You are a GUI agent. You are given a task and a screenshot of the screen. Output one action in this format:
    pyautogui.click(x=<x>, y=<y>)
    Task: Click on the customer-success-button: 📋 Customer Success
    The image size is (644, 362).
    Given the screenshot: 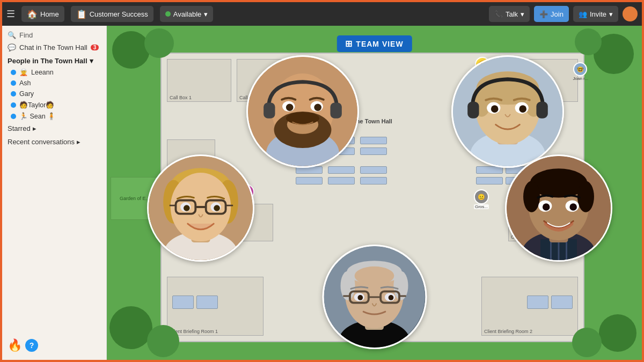 What is the action you would take?
    pyautogui.click(x=112, y=14)
    